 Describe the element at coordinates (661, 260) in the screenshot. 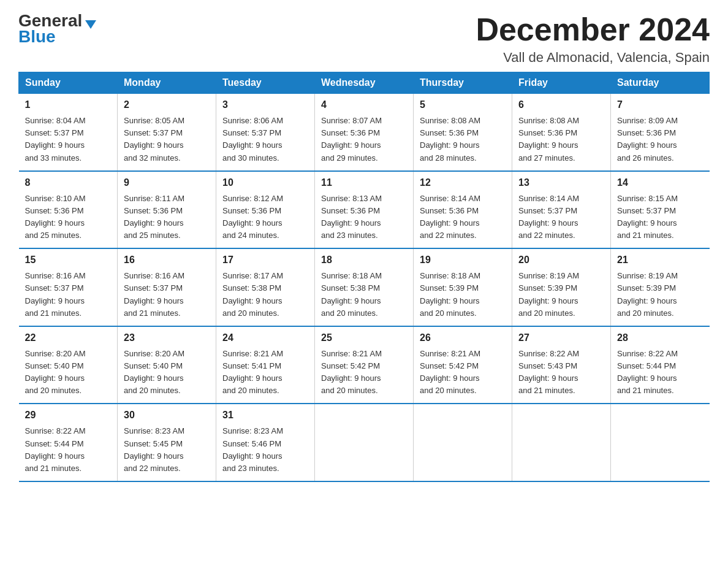

I see `day-number: 21` at that location.